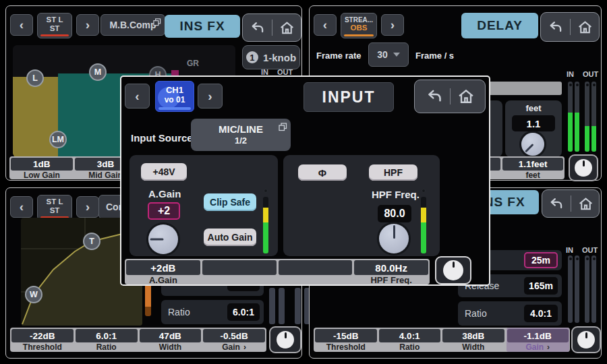  Describe the element at coordinates (98, 72) in the screenshot. I see `mid-band-handle: M` at that location.